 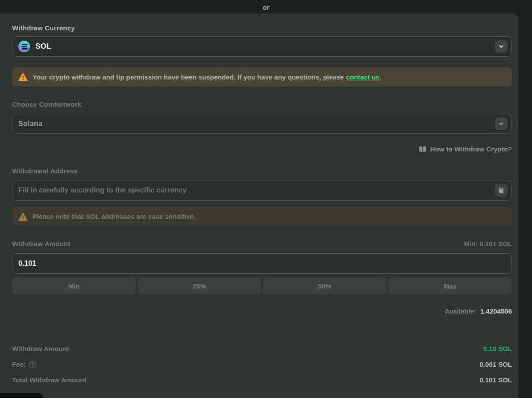 What do you see at coordinates (19, 364) in the screenshot?
I see `summary-fee-label: Fee:` at bounding box center [19, 364].